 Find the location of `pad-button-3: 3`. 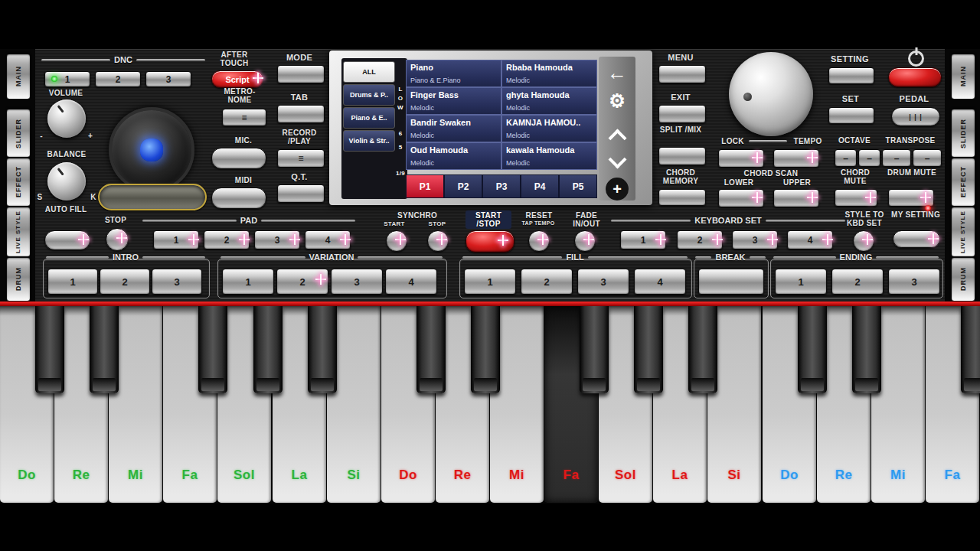

pad-button-3: 3 is located at coordinates (277, 240).